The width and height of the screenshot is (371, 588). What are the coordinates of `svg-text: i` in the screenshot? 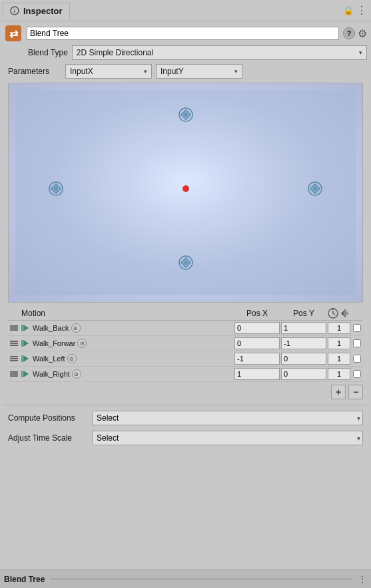 It's located at (15, 11).